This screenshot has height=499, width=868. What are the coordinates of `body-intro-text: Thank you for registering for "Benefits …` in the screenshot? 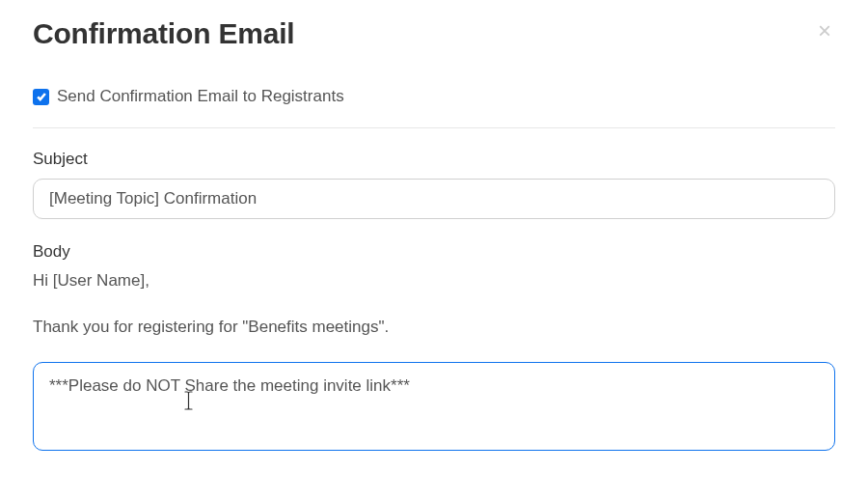 It's located at (434, 327).